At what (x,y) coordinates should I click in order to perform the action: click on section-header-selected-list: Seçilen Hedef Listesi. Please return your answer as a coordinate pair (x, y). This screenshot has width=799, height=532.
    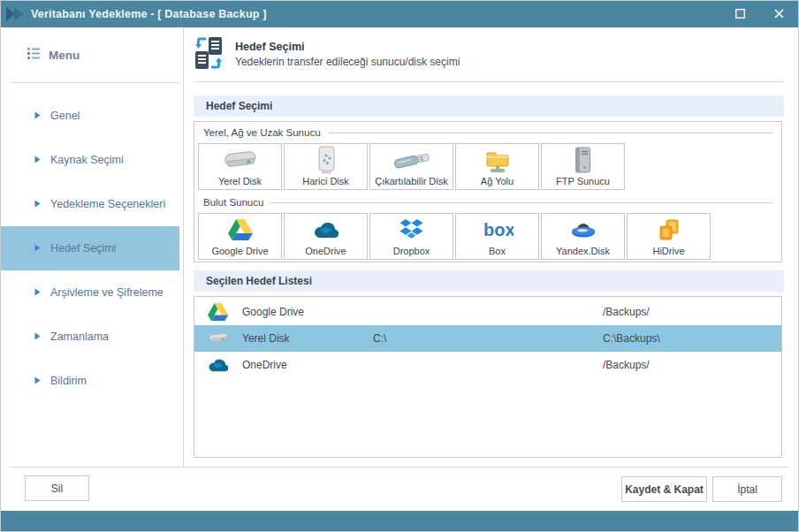
    Looking at the image, I should click on (489, 281).